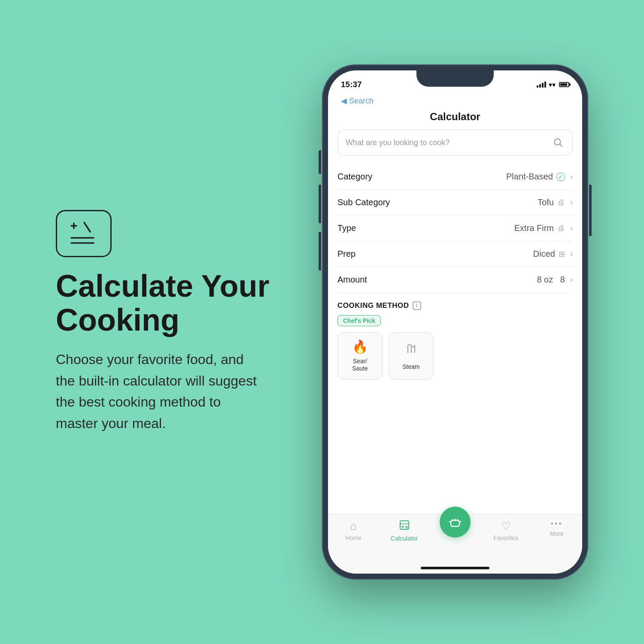  Describe the element at coordinates (455, 356) in the screenshot. I see `cooking-methods-row: 🔥 Sear/Saute` at that location.